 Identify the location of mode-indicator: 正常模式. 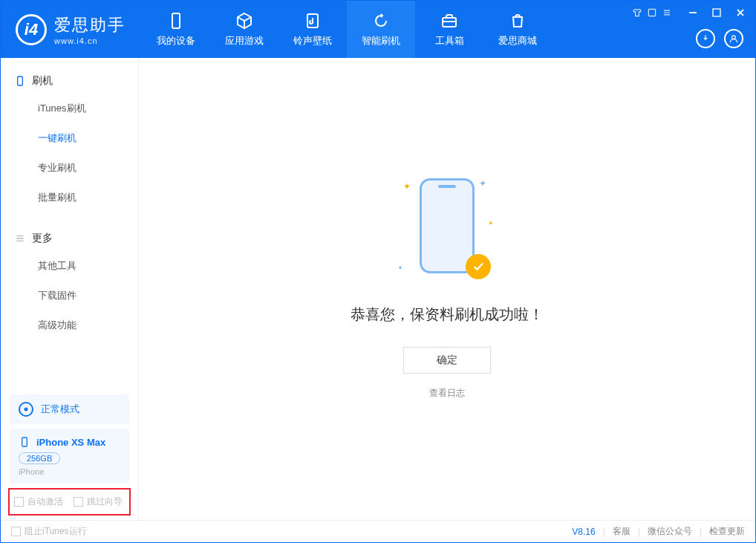
(70, 409).